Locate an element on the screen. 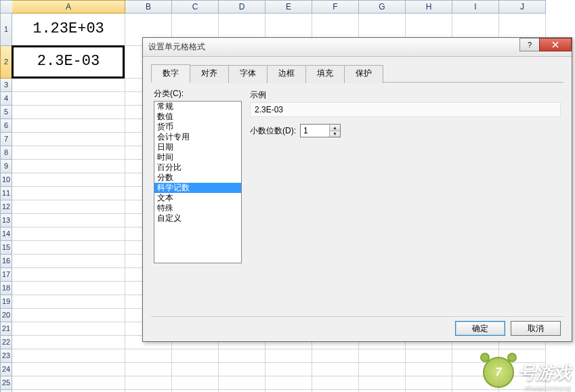  help-button: ? is located at coordinates (530, 45).